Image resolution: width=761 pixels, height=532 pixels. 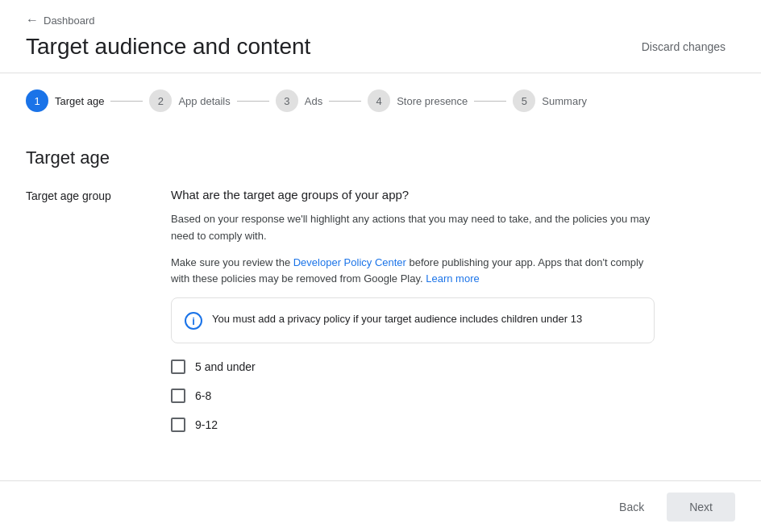 What do you see at coordinates (82, 195) in the screenshot?
I see `form-label: Target age group` at bounding box center [82, 195].